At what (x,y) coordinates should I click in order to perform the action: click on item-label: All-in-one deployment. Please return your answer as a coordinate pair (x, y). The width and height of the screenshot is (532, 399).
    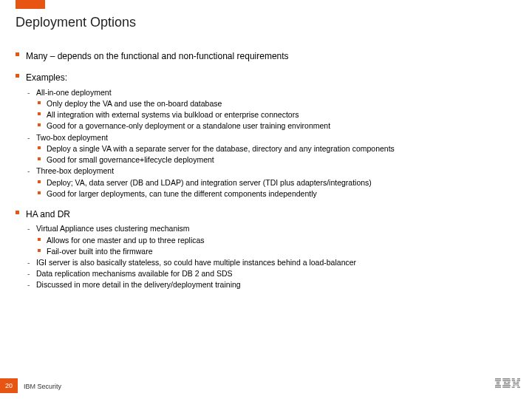
    Looking at the image, I should click on (74, 92).